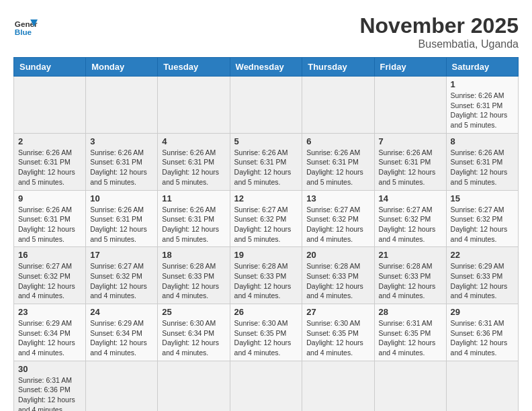 The height and width of the screenshot is (411, 532). Describe the element at coordinates (439, 44) in the screenshot. I see `location-subtitle: Busembatia, Uganda` at that location.